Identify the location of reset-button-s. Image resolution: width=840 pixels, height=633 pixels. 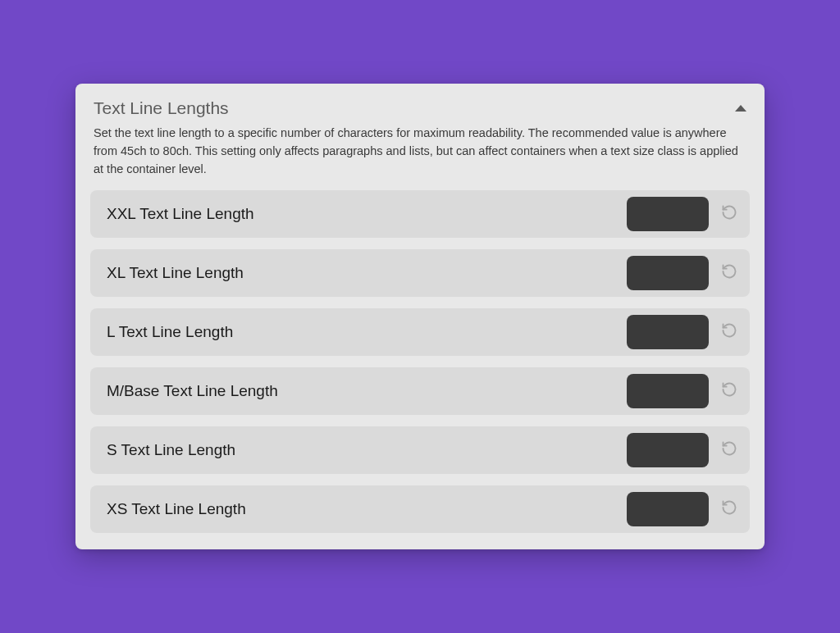
(729, 450).